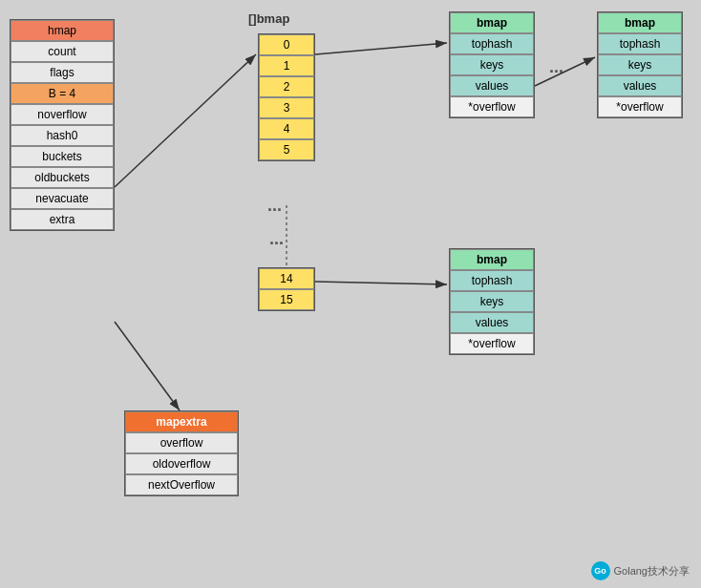  Describe the element at coordinates (492, 23) in the screenshot. I see `bmap1-field-bmap: bmap` at that location.